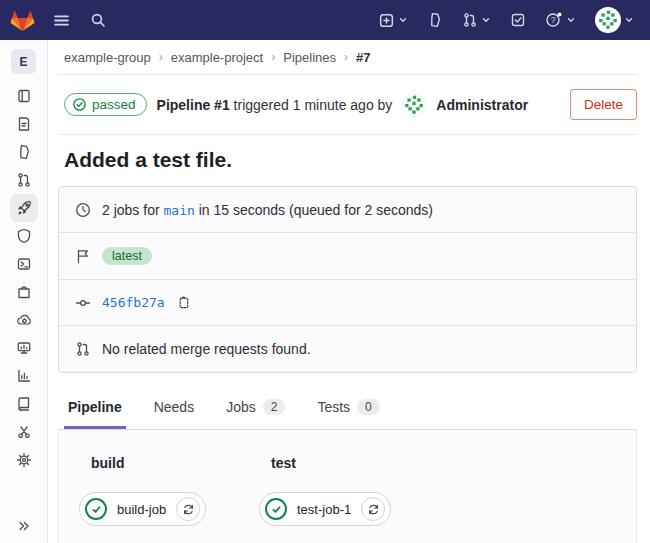  What do you see at coordinates (518, 20) in the screenshot?
I see `todos-icon` at bounding box center [518, 20].